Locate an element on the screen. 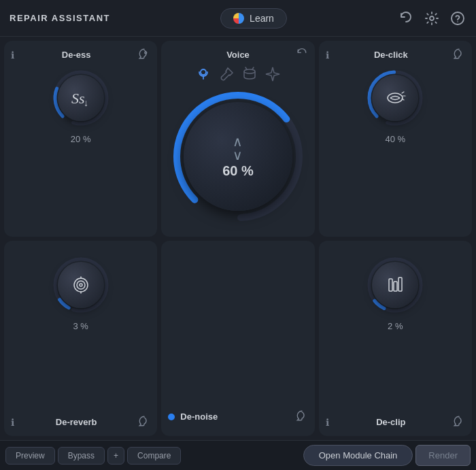  bypass-button: Bypass is located at coordinates (82, 456).